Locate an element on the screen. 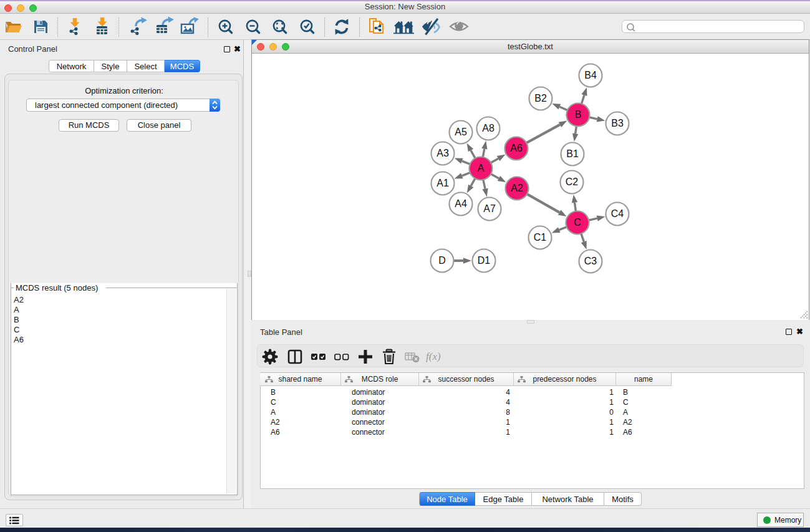 Image resolution: width=810 pixels, height=532 pixels. svg-text: A is located at coordinates (481, 168).